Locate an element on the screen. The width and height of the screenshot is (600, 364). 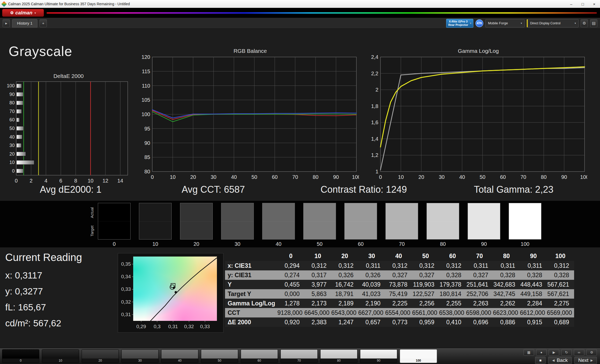
record-icon: ● is located at coordinates (541, 352).